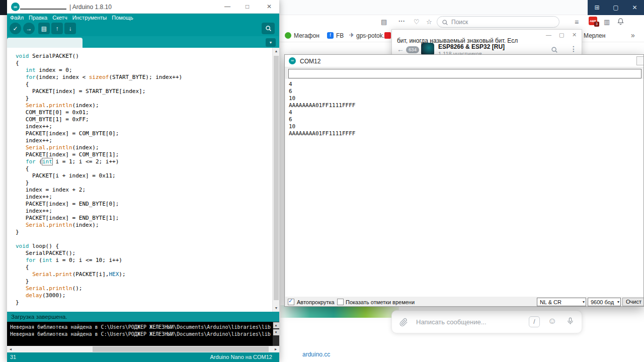  What do you see at coordinates (633, 35) in the screenshot?
I see `bookmarks-overflow-icon: »` at bounding box center [633, 35].